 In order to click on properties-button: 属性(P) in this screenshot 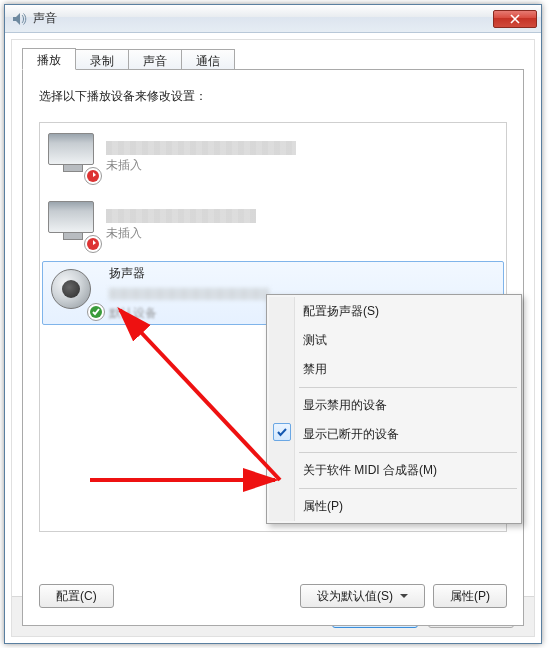, I will do `click(470, 596)`.